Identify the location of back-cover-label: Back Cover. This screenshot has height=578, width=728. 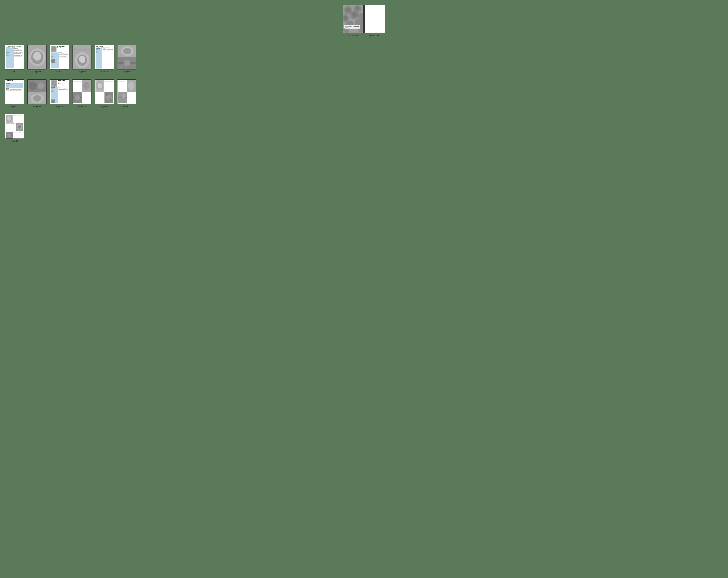
(375, 35).